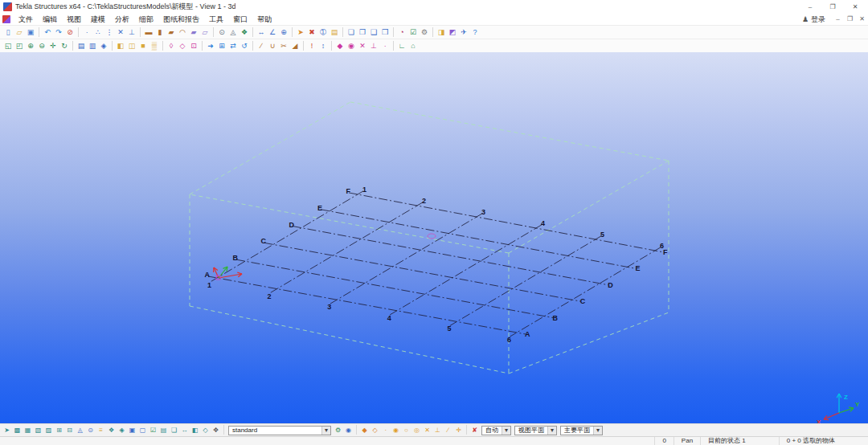 Image resolution: width=868 pixels, height=445 pixels. Describe the element at coordinates (862, 19) in the screenshot. I see `view-close-button: ✕` at that location.